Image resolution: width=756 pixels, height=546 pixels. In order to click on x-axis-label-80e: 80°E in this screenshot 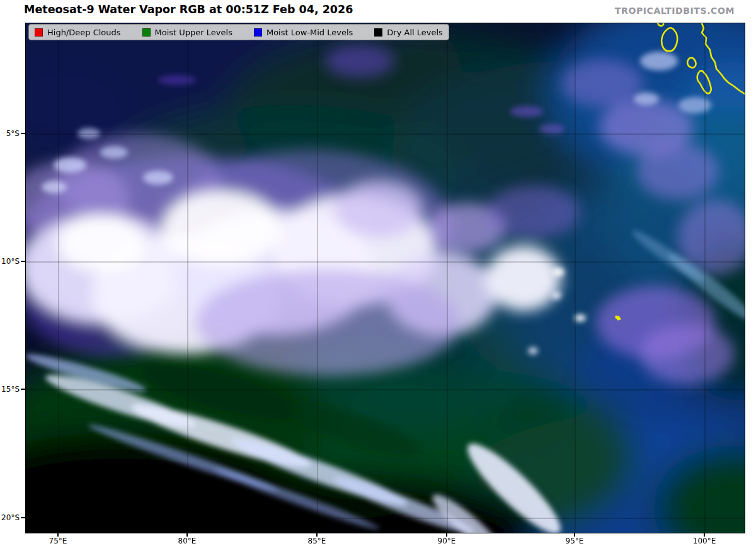, I will do `click(187, 541)`.